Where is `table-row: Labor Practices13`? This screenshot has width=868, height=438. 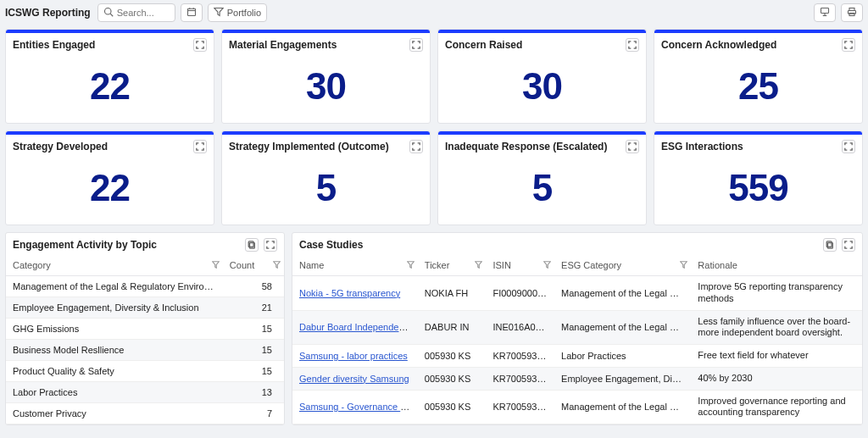
table-row: Labor Practices13 is located at coordinates (145, 393).